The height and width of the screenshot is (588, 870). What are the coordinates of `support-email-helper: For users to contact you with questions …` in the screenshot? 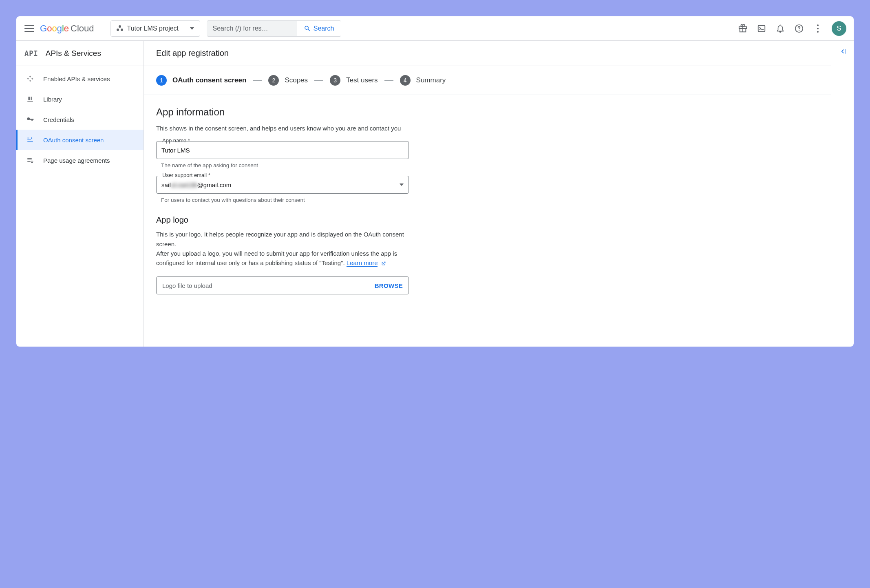 It's located at (285, 200).